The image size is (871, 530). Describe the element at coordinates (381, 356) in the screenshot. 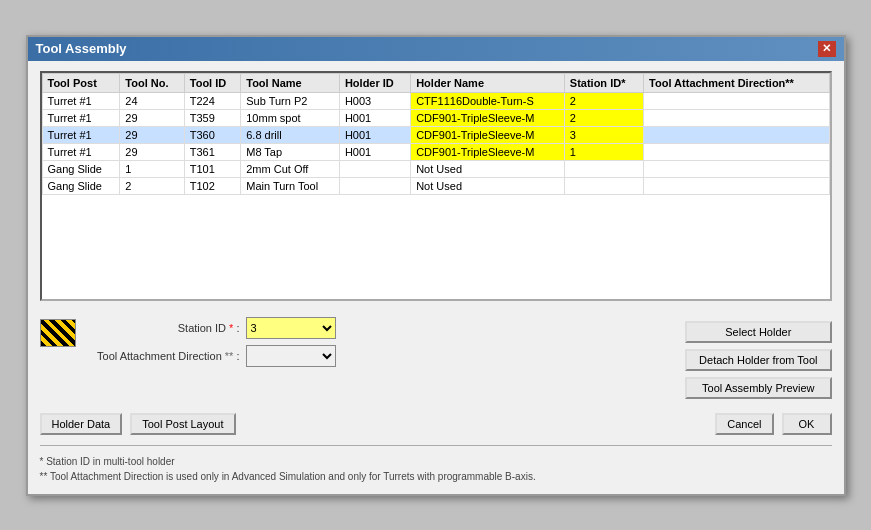

I see `attachment-dir-row: Tool Attachment Direction ** :` at that location.